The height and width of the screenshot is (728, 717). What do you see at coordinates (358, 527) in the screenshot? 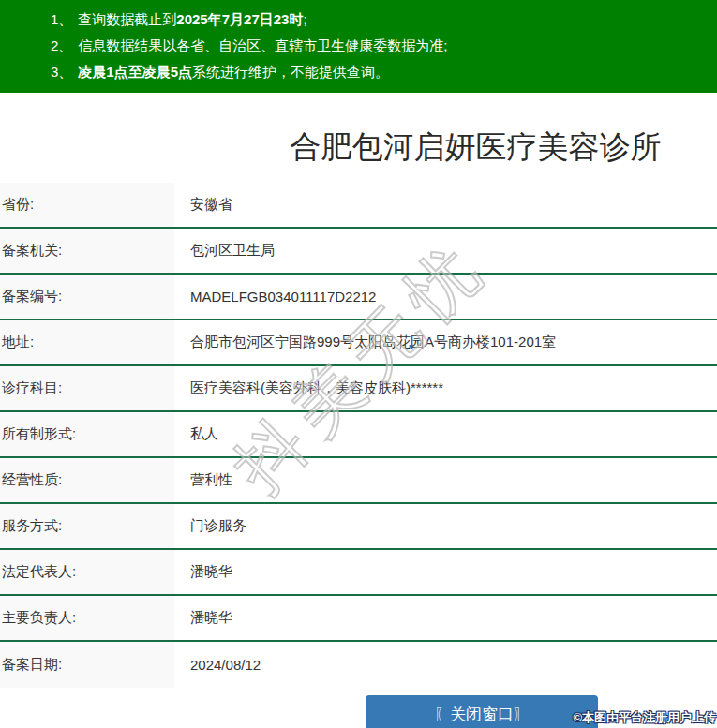
I see `table-row: 服务方式:门诊服务` at bounding box center [358, 527].